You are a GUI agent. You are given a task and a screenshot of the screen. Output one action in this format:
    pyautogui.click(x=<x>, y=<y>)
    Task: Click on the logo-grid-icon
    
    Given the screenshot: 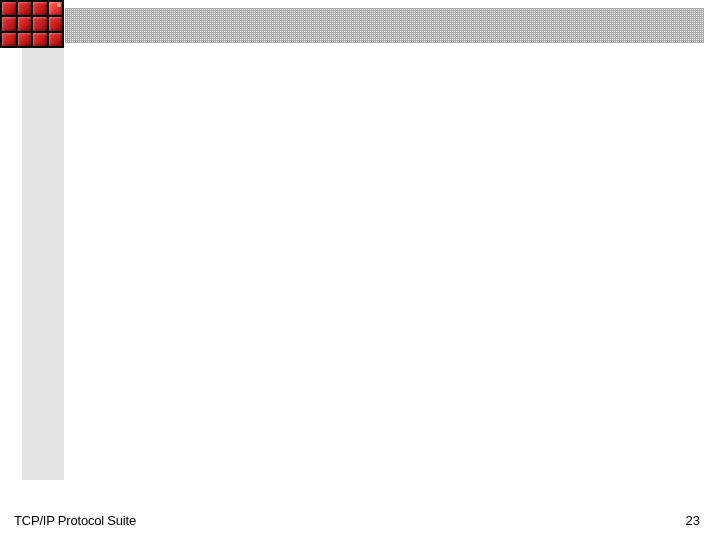 What is the action you would take?
    pyautogui.click(x=32, y=24)
    